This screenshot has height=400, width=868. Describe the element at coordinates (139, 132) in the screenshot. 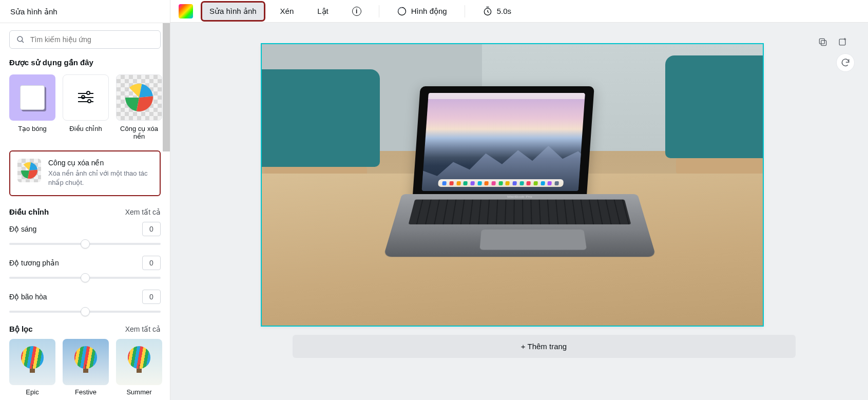

I see `recent-label: Công cụ xóa nền` at that location.